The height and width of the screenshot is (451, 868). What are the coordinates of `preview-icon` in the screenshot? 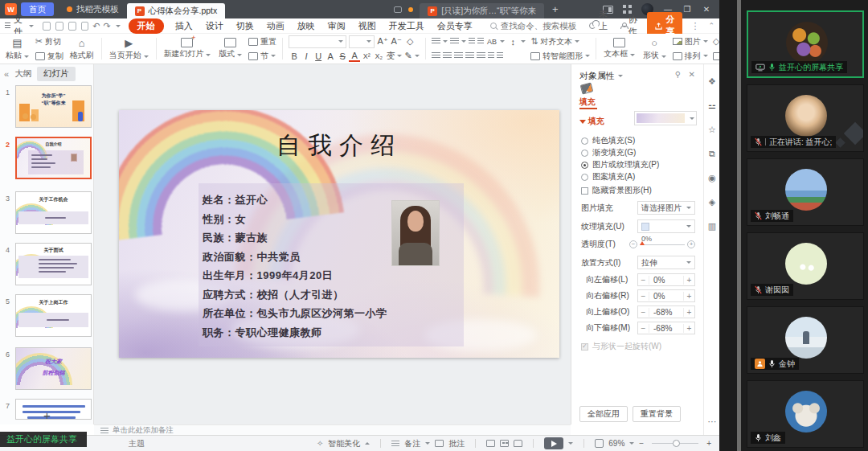 It's located at (85, 26).